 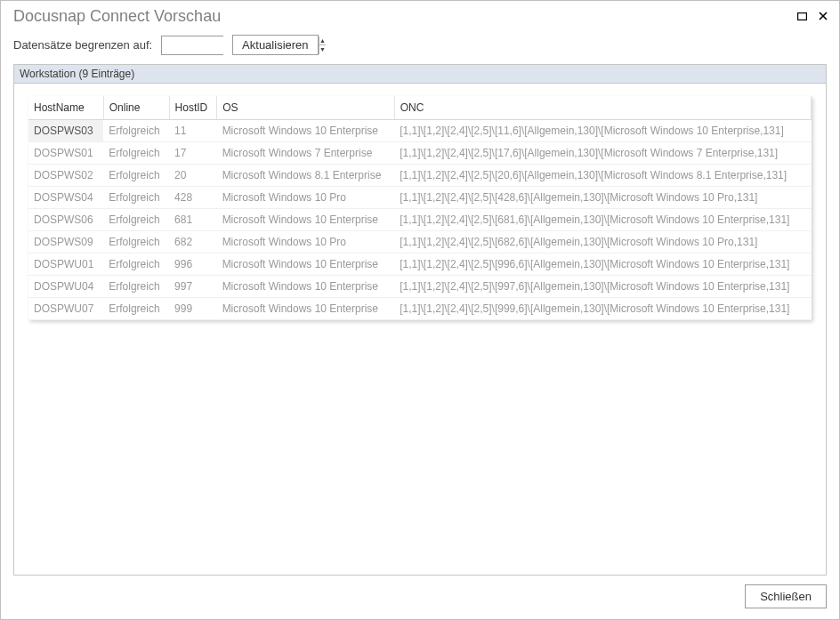 I want to click on table-row: DOSPWU04Erfolgreich997Microsoft Windows …, so click(x=420, y=286).